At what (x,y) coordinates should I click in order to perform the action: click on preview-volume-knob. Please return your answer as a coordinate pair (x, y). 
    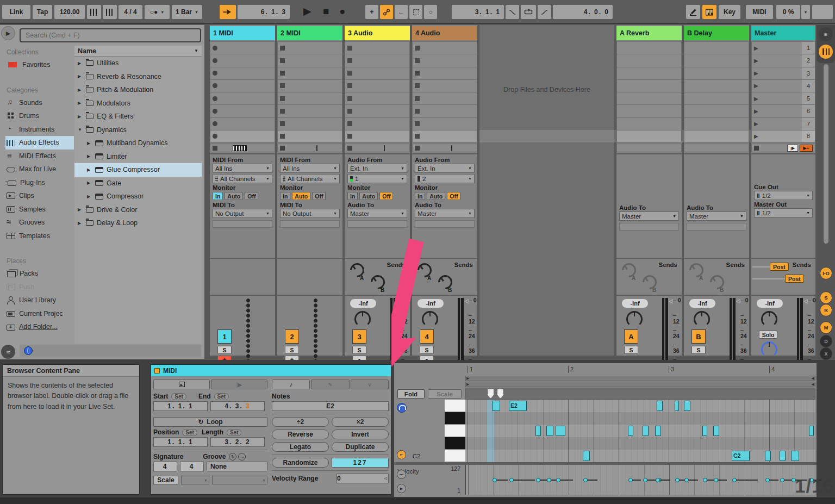
    Looking at the image, I should click on (769, 350).